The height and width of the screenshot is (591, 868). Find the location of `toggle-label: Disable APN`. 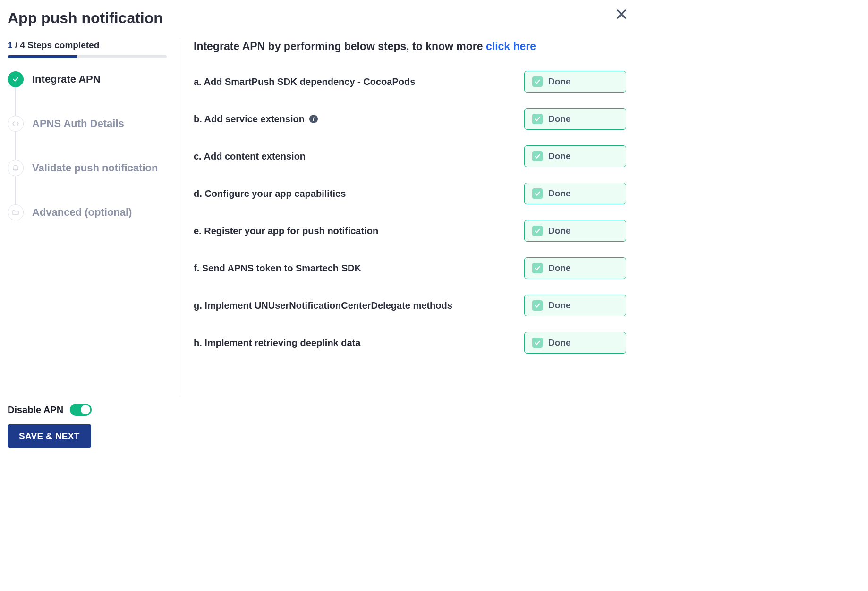

toggle-label: Disable APN is located at coordinates (35, 410).